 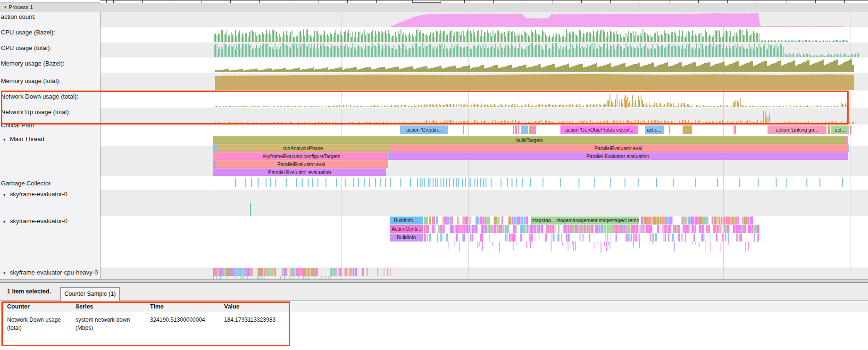 I want to click on track-label-action-count: action count:, so click(x=50, y=17).